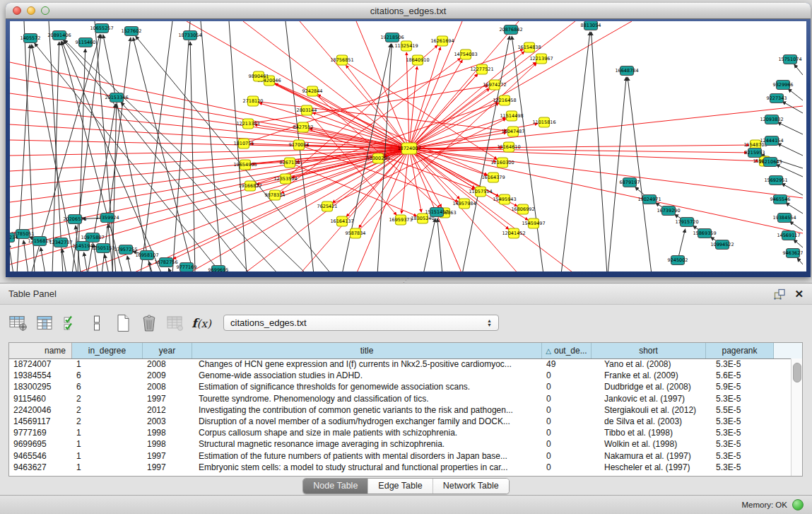 The image size is (812, 514). Describe the element at coordinates (780, 294) in the screenshot. I see `float-window-button` at that location.